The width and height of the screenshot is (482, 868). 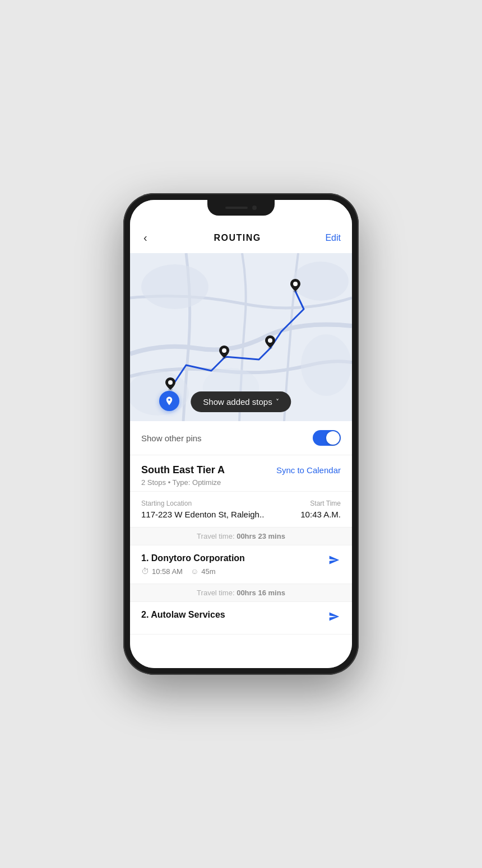 I want to click on stop-item-2: 2. Autolaw Services, so click(x=241, y=618).